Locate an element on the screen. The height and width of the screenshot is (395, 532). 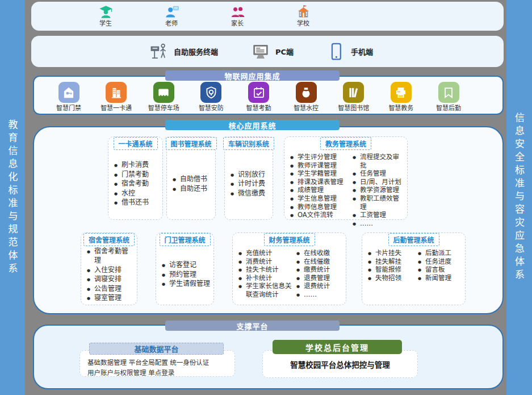
list-item: 流程提交及审批 is located at coordinates (379, 161).